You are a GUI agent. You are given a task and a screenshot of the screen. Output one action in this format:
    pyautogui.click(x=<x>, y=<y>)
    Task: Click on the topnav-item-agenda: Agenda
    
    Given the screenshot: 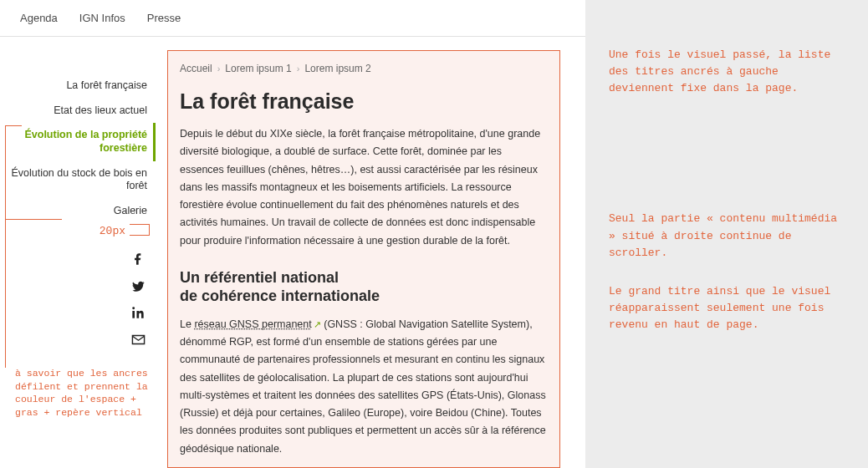 What is the action you would take?
    pyautogui.click(x=38, y=18)
    